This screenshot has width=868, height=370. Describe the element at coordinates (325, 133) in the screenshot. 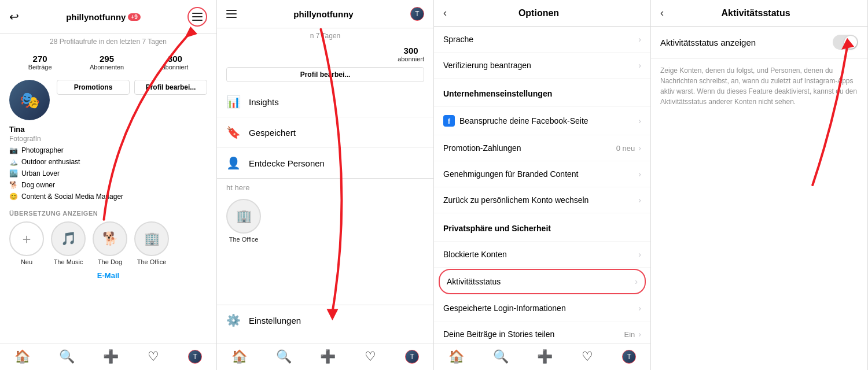

I see `menu-saved: 🔖 Gespeichert` at that location.